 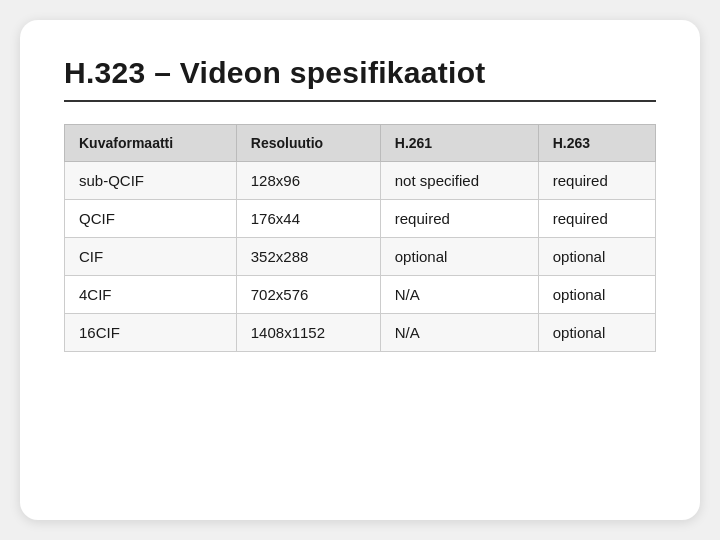 I want to click on table-row: 4CIF702x576N/Aoptional, so click(x=360, y=295).